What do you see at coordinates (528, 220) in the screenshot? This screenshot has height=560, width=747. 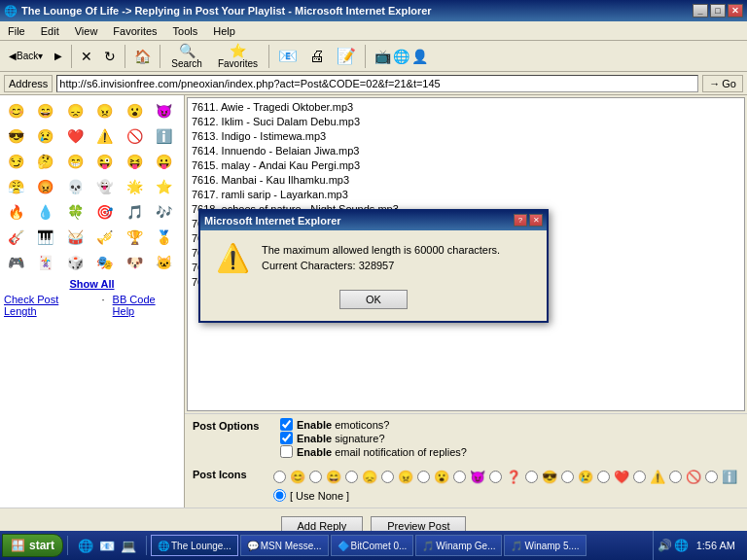 I see `dialog-controls: ? ✕` at bounding box center [528, 220].